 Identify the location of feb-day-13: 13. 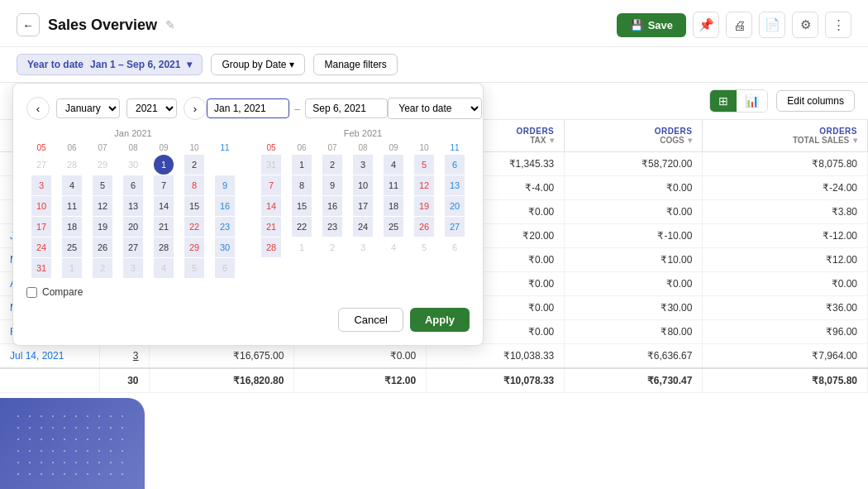
(455, 185).